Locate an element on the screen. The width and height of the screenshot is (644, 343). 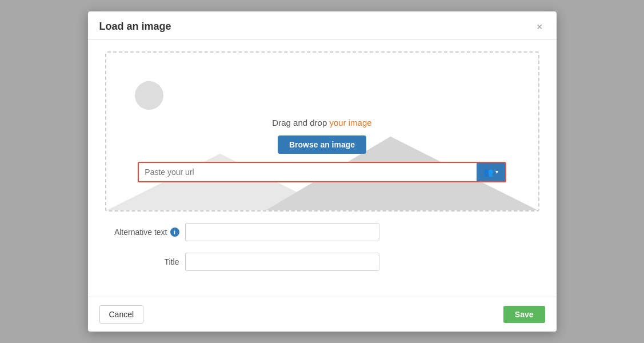
browse-image-button: Browse an image is located at coordinates (322, 145).